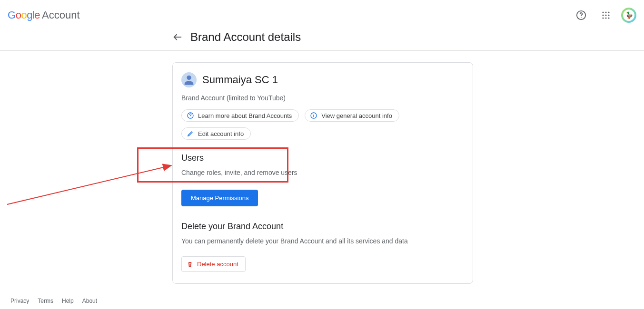 The image size is (644, 309). What do you see at coordinates (322, 15) in the screenshot?
I see `header-bar: Google Account 🦆` at bounding box center [322, 15].